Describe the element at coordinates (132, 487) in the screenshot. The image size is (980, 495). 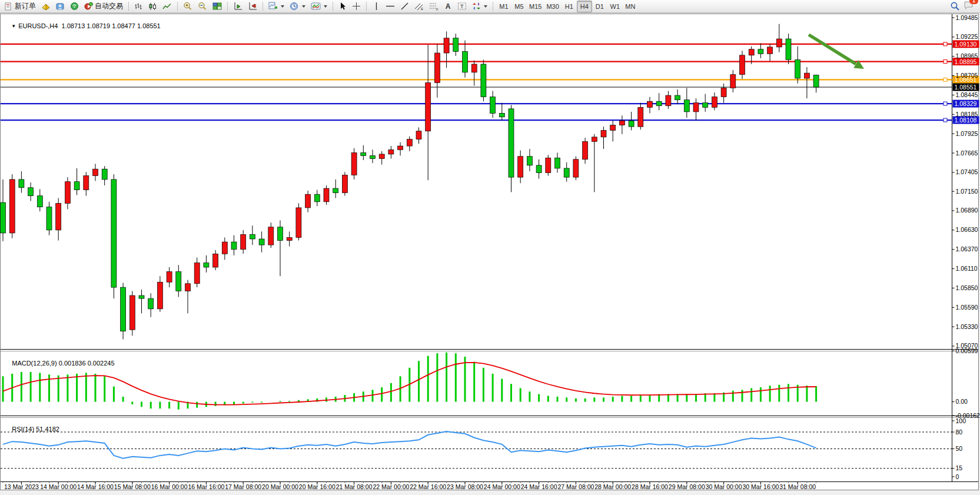
I see `time-axis-label: 15 Mar 08:00` at that location.